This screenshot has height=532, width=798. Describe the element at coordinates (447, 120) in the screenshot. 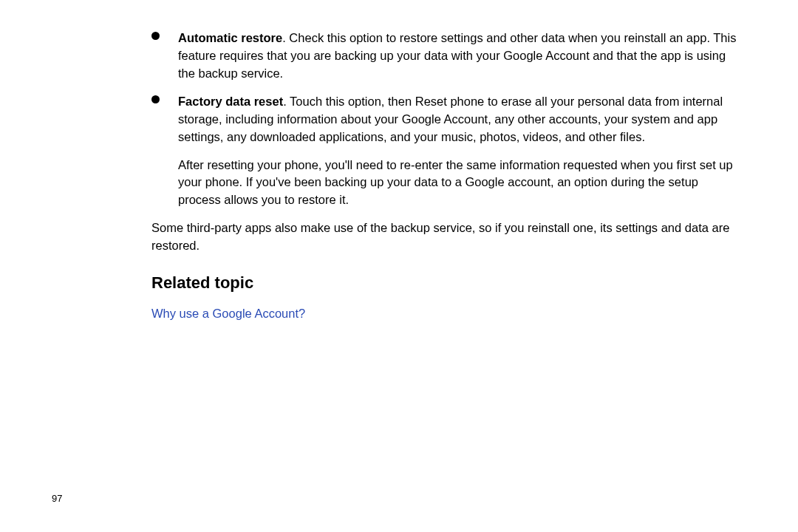

I see `bullet-factory-reset: Factory data reset. Touch this option, t…` at that location.